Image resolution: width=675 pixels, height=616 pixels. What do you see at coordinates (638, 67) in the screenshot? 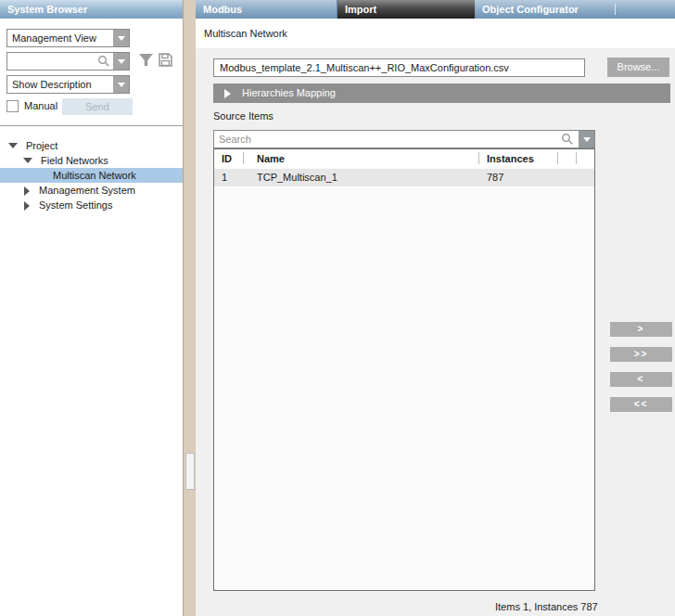
I see `browse-button: Browse...` at bounding box center [638, 67].